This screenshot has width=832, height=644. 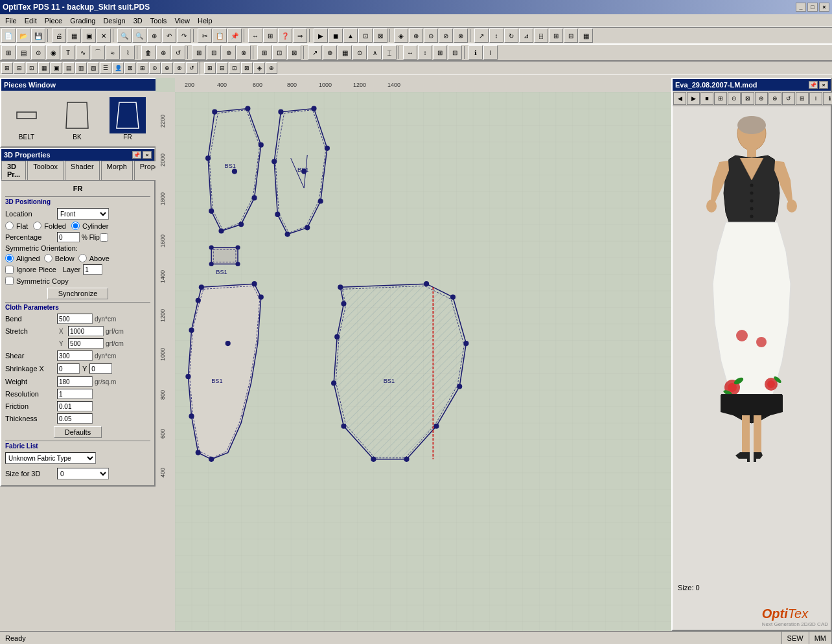 What do you see at coordinates (27, 119) in the screenshot?
I see `piece-item-belt1: BELT` at bounding box center [27, 119].